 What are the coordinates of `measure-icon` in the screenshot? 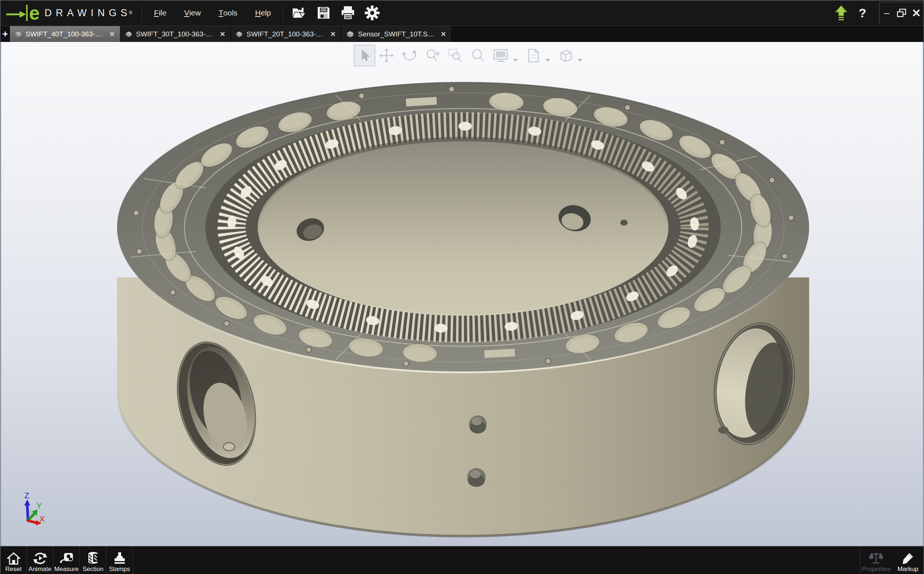 It's located at (67, 558).